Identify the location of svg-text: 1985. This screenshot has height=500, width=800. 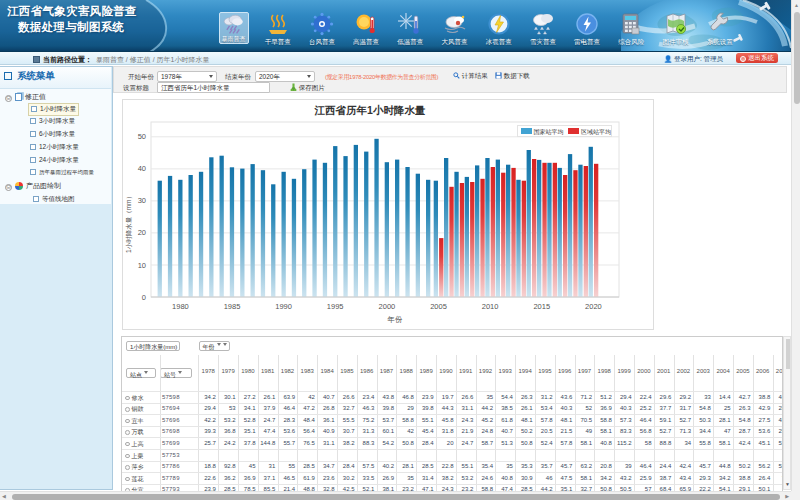
(232, 306).